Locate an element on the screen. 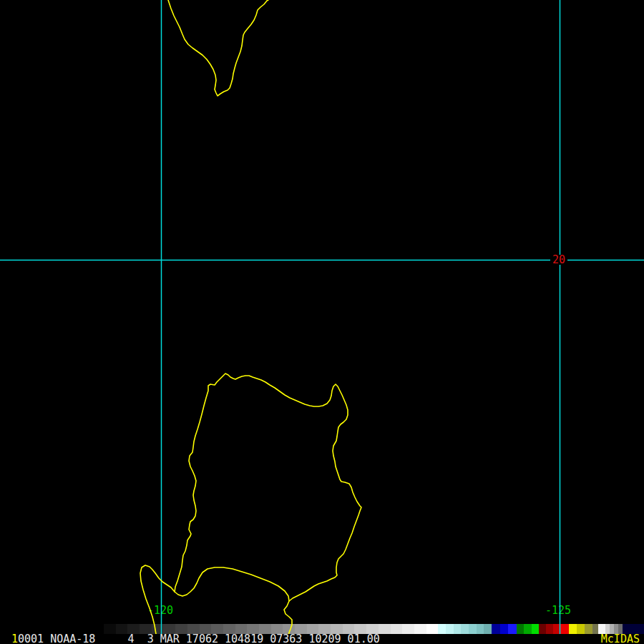  frame-info-text: 0001 NOAA-18 4 3 MAR 17062 104819 07363 … is located at coordinates (199, 638).